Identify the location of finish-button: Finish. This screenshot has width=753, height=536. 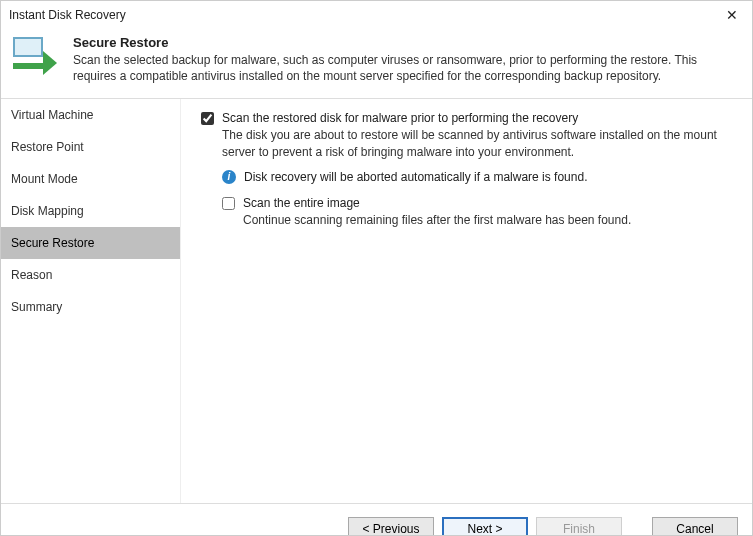
(579, 526).